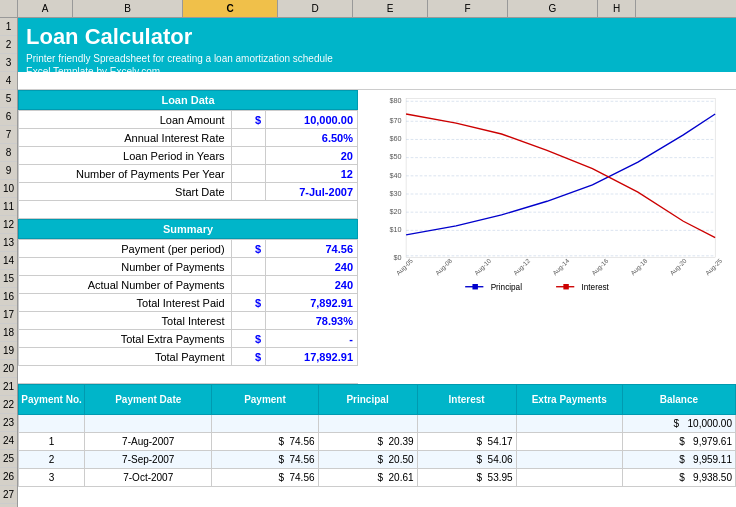  What do you see at coordinates (135, 72) in the screenshot?
I see `excely-link: Excely.com` at bounding box center [135, 72].